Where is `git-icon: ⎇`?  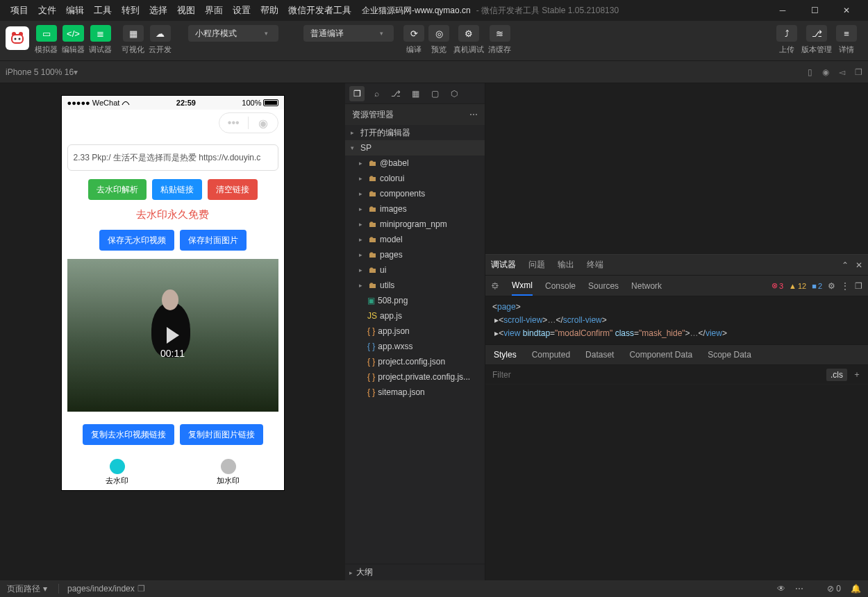
git-icon: ⎇ is located at coordinates (396, 94).